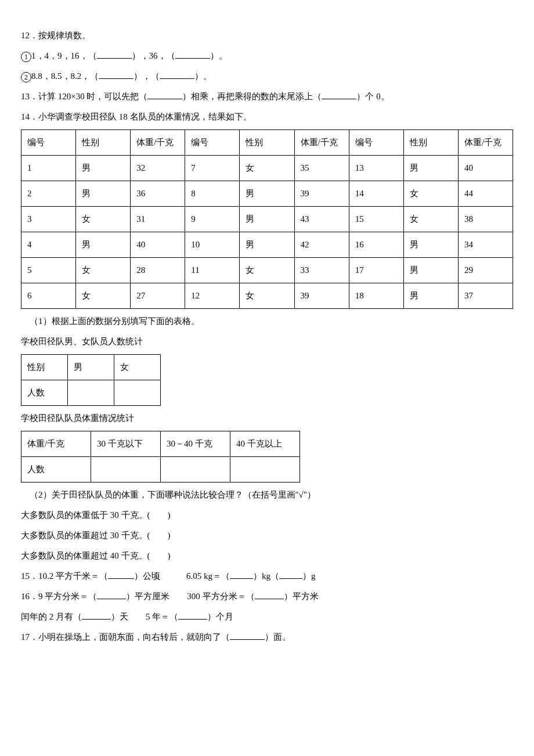 The height and width of the screenshot is (756, 534). I want to click on q17-a: 17．小明在操场上，面朝东面，向右转后，就朝向了（, so click(125, 637).